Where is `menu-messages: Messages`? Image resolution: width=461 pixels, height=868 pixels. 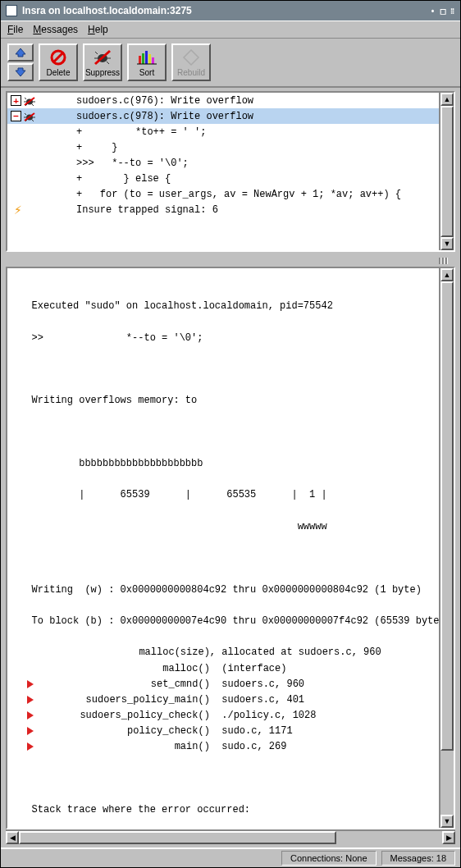
menu-messages: Messages is located at coordinates (56, 30).